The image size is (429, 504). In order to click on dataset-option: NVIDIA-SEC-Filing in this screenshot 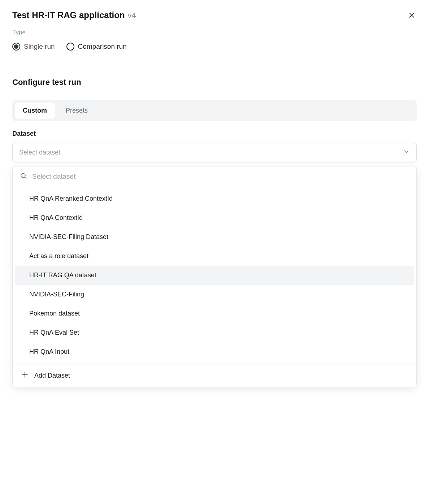, I will do `click(214, 295)`.